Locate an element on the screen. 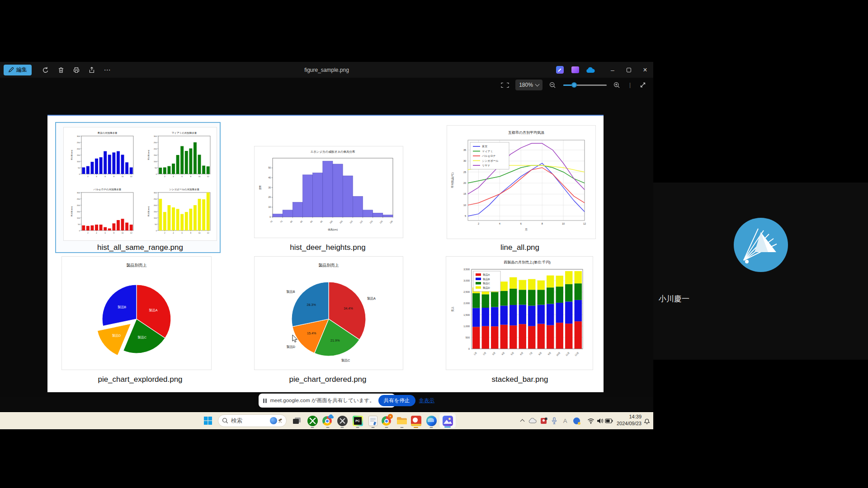  print-button is located at coordinates (76, 70).